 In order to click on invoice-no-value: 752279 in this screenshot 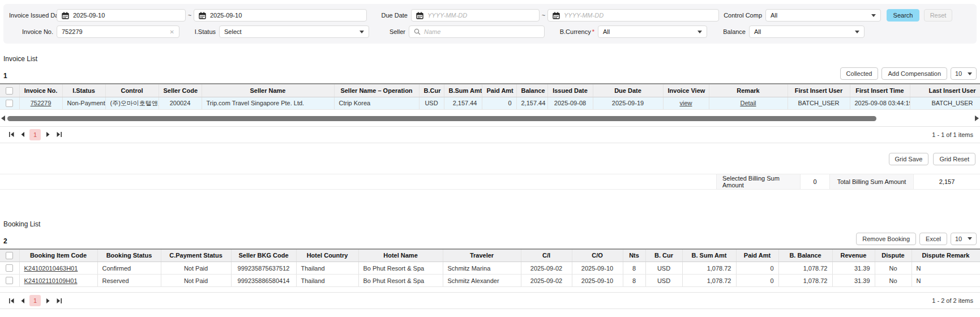, I will do `click(72, 32)`.